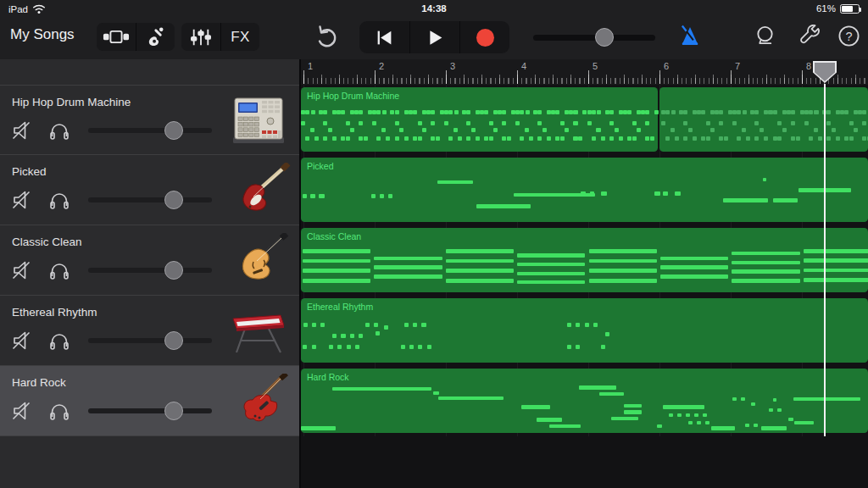  Describe the element at coordinates (240, 37) in the screenshot. I see `fx-button: FX` at that location.